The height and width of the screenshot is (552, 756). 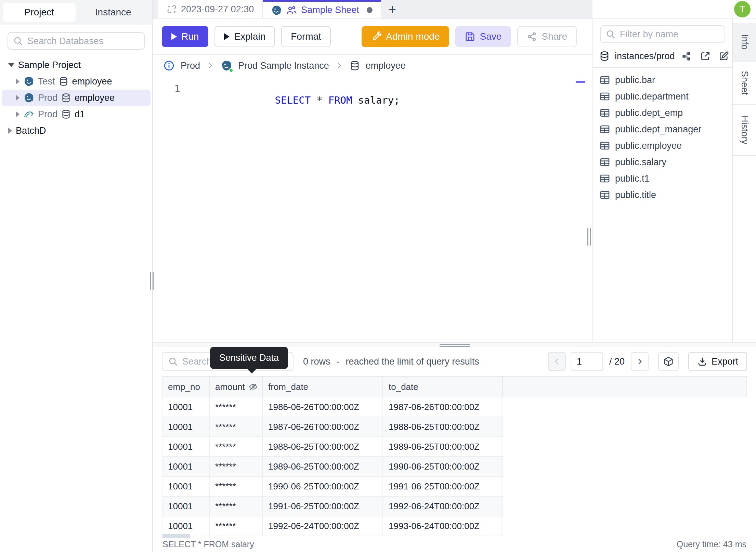 What do you see at coordinates (455, 345) in the screenshot?
I see `splitter-handle` at bounding box center [455, 345].